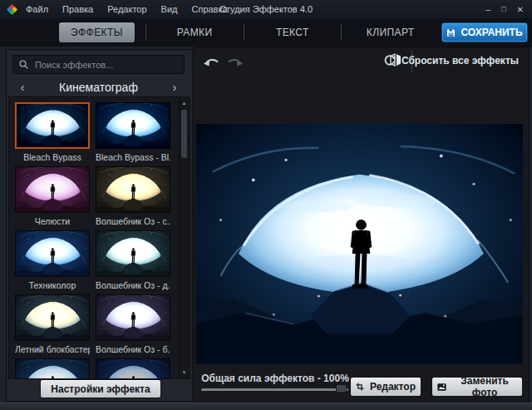 The height and width of the screenshot is (410, 532). What do you see at coordinates (133, 221) in the screenshot?
I see `effect-label: Волшебник Оз - с...` at bounding box center [133, 221].